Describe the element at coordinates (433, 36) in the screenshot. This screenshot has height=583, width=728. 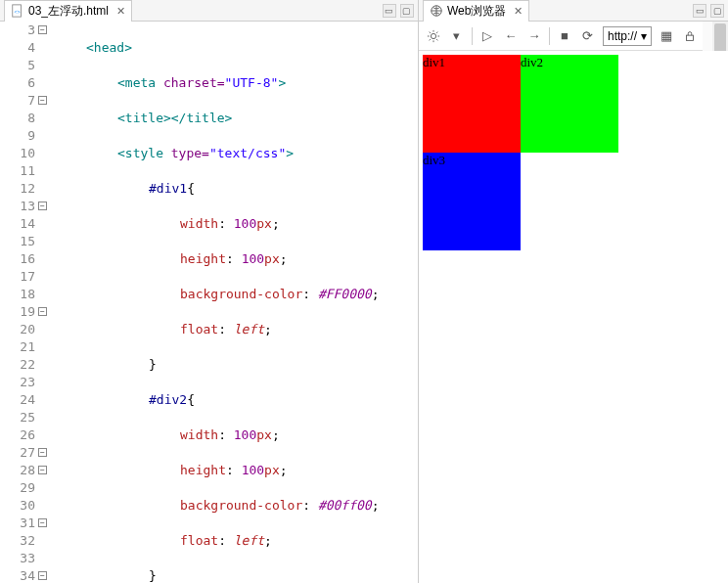
I see `gear-icon` at that location.